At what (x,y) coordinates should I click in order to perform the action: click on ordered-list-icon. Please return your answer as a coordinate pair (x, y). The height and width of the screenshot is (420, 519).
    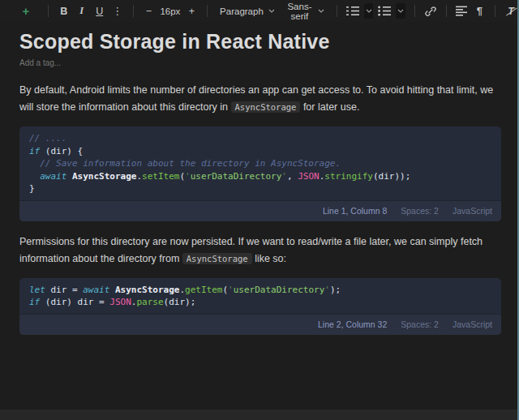
    Looking at the image, I should click on (353, 11).